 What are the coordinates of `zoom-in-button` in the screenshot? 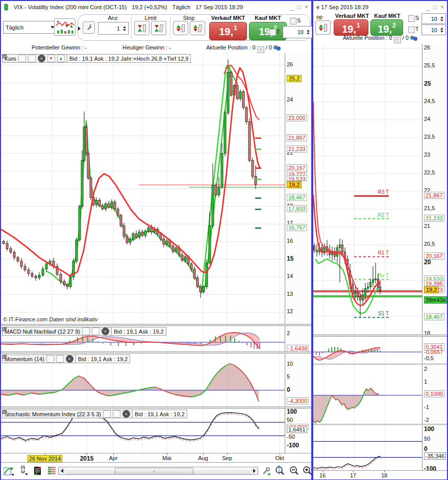 It's located at (307, 471).